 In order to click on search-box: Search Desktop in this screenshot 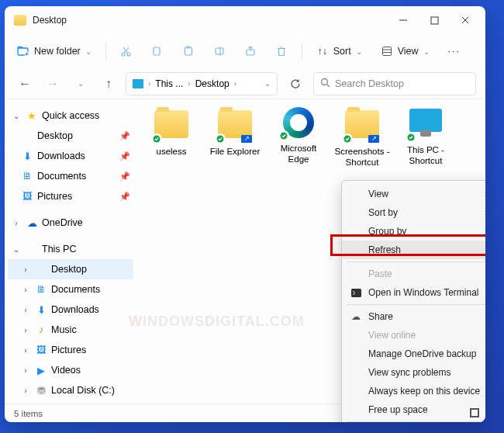, I will do `click(395, 84)`.